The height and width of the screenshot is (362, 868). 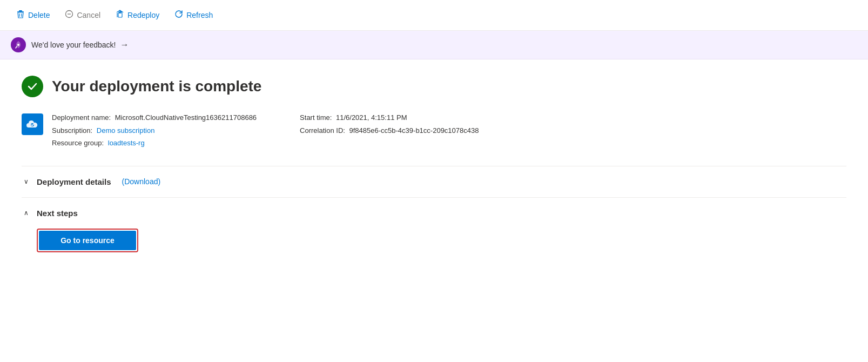 What do you see at coordinates (125, 45) in the screenshot?
I see `feedback-arrow: →` at bounding box center [125, 45].